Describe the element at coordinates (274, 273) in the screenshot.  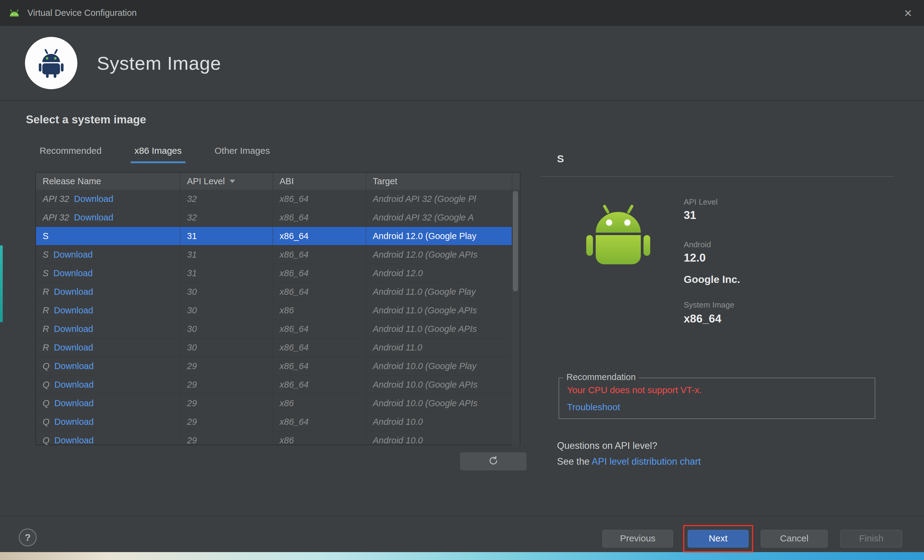
I see `table-row: SDownload 31 x86_64 Android 12.0` at that location.